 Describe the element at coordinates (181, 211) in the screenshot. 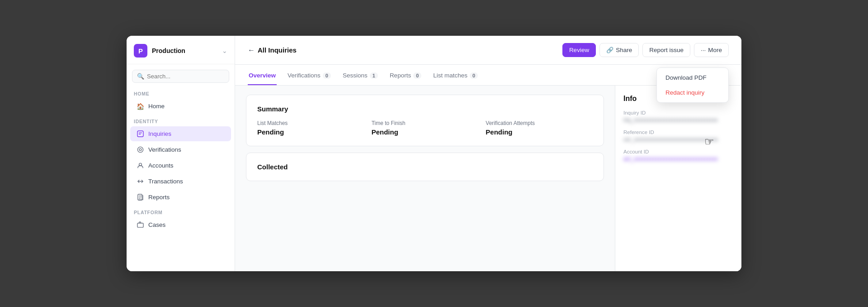

I see `sidebar-section-platform-label: PLATFORM` at that location.